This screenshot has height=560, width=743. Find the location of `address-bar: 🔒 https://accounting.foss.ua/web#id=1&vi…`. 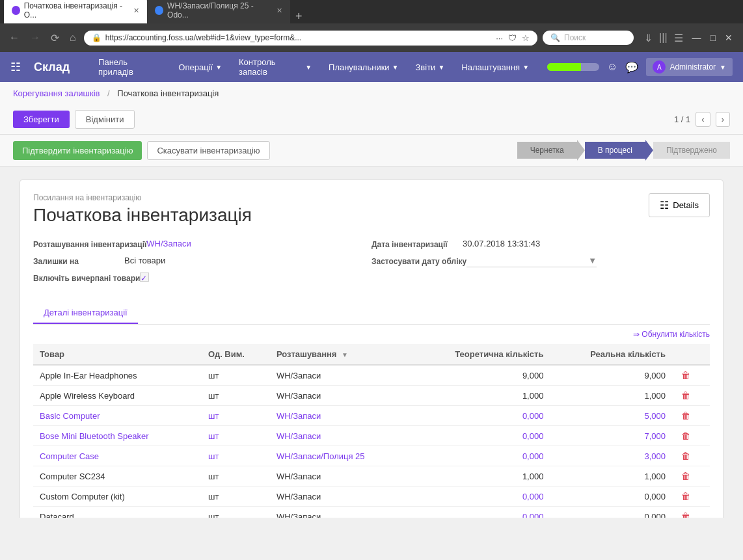

address-bar: 🔒 https://accounting.foss.ua/web#id=1&vi… is located at coordinates (311, 38).